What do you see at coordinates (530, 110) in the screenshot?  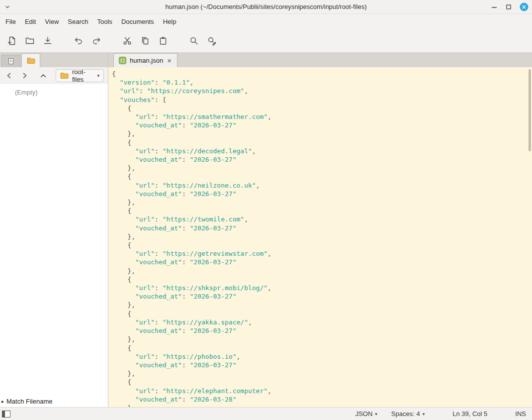 I see `vertical-scrollbar-thumb` at bounding box center [530, 110].